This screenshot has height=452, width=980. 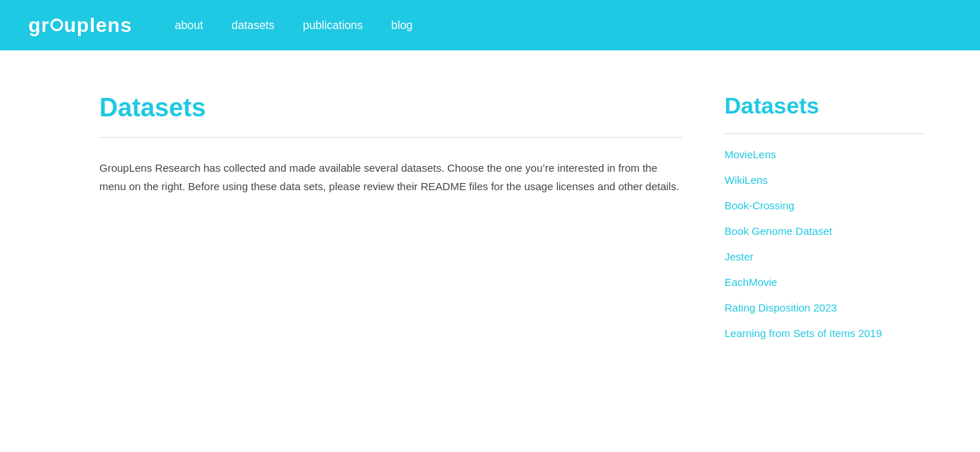 What do you see at coordinates (334, 26) in the screenshot?
I see `nav-publications: publications` at bounding box center [334, 26].